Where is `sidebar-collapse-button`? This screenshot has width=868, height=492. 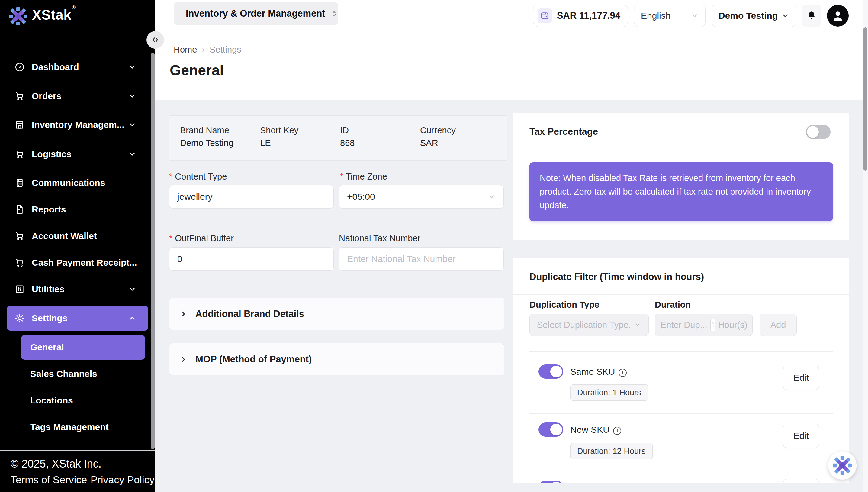 sidebar-collapse-button is located at coordinates (155, 40).